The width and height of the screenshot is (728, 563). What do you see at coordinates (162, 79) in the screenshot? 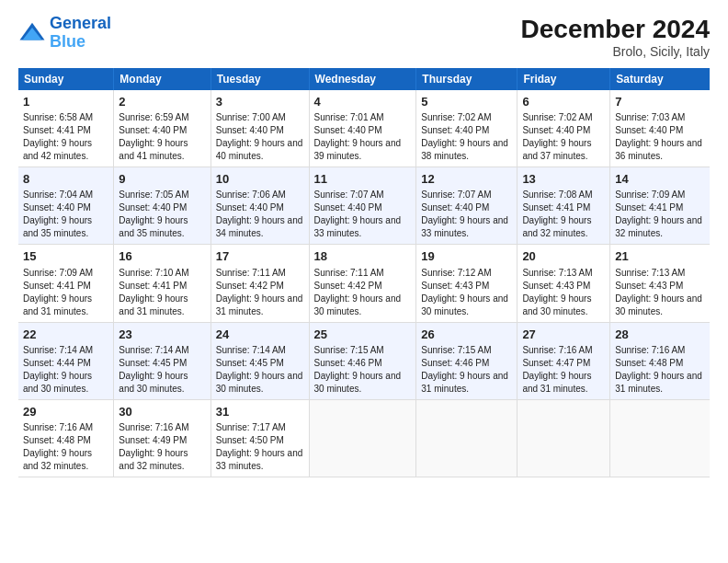
I see `column-header-monday: Monday` at bounding box center [162, 79].